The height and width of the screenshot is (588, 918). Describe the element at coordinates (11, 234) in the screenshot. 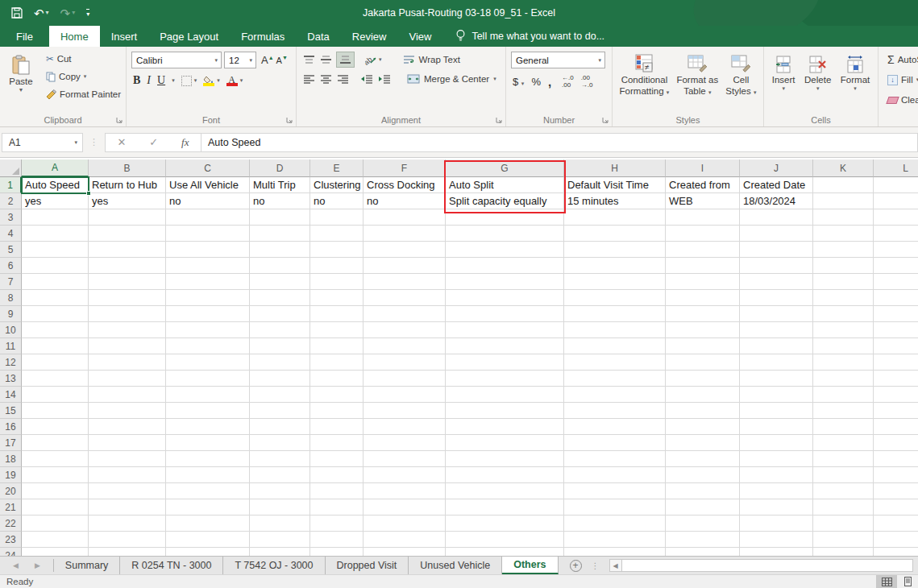

I see `row-header-4: 4` at that location.